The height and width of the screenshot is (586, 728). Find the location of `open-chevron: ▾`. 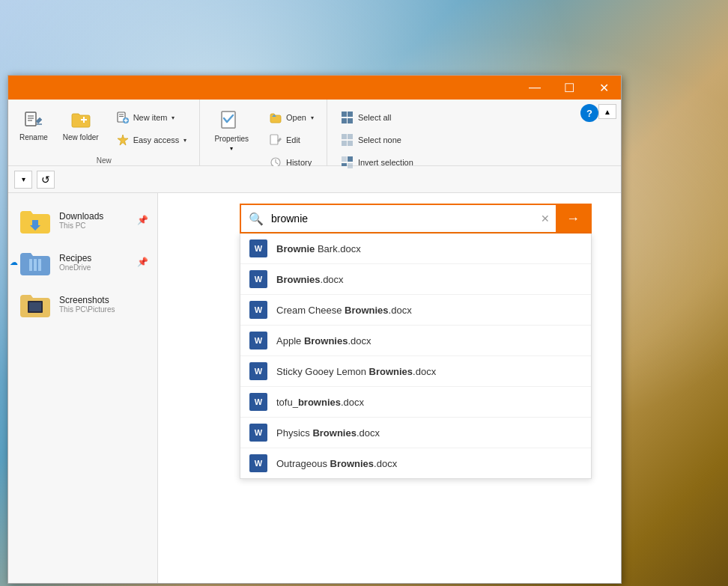

open-chevron: ▾ is located at coordinates (312, 118).